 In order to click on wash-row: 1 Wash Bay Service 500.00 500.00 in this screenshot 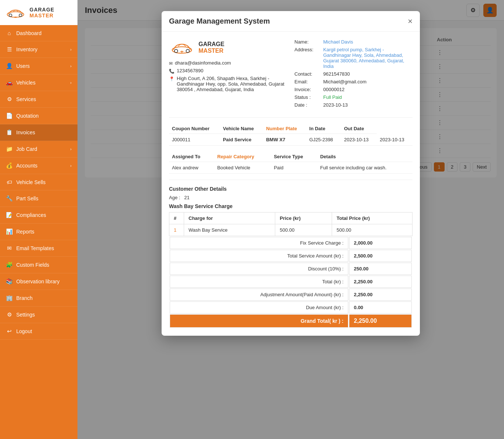, I will do `click(291, 230)`.